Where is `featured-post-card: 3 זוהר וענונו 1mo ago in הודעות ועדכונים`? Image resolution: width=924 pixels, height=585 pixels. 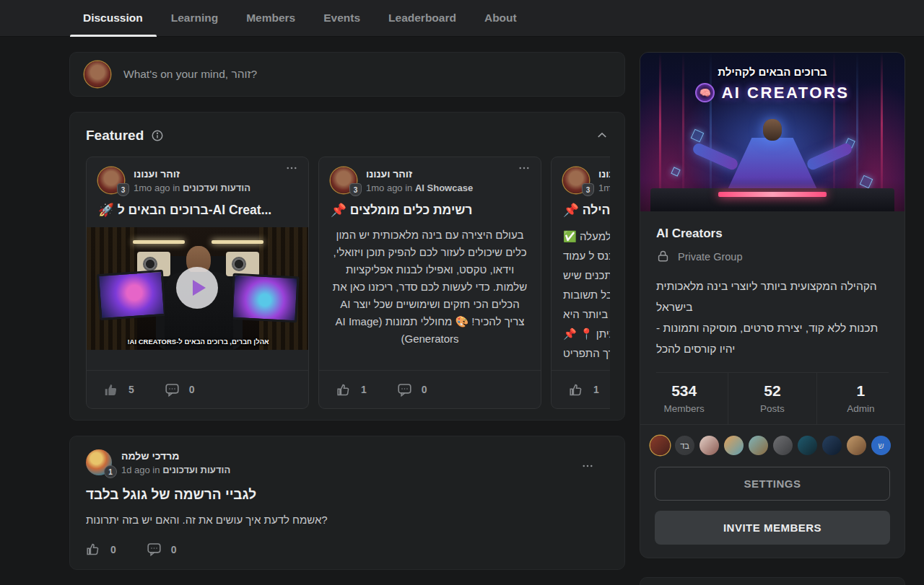
featured-post-card: 3 זוהר וענונו 1mo ago in הודעות ועדכונים is located at coordinates (198, 283).